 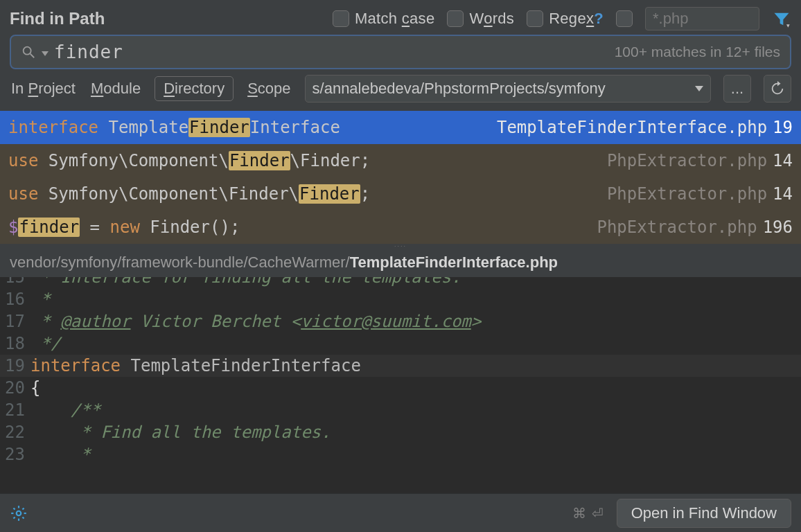 I want to click on search-input: finder, so click(x=331, y=52).